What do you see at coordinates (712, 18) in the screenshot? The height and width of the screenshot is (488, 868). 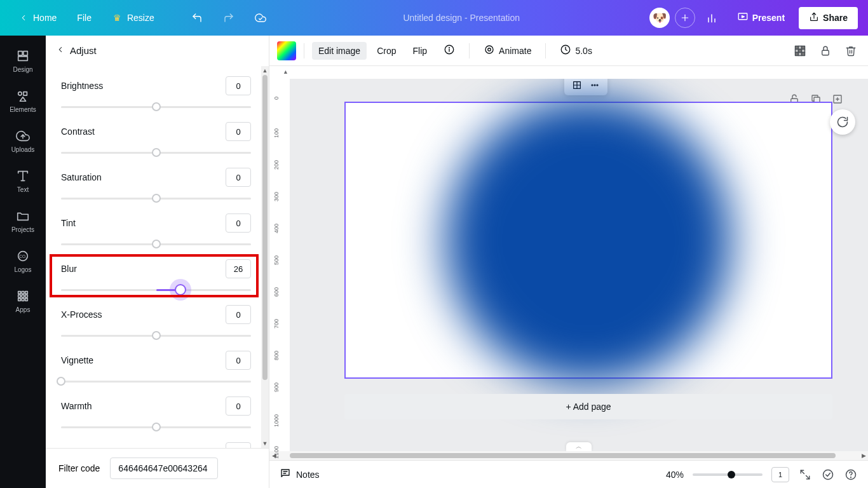 I see `insights-button` at bounding box center [712, 18].